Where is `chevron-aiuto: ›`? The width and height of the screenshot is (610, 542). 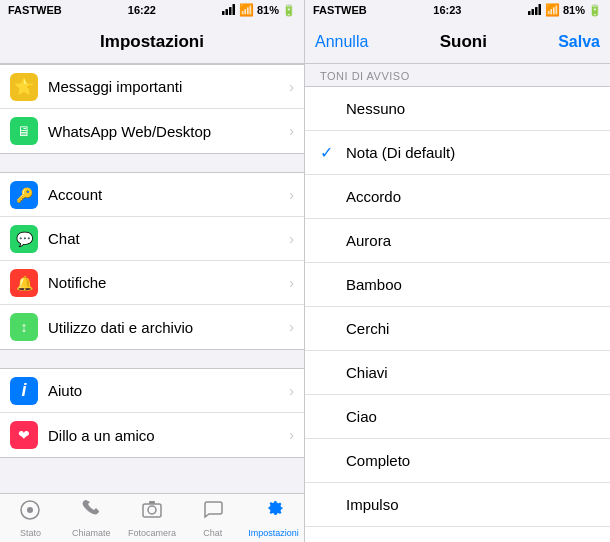
chevron-aiuto: › is located at coordinates (292, 391).